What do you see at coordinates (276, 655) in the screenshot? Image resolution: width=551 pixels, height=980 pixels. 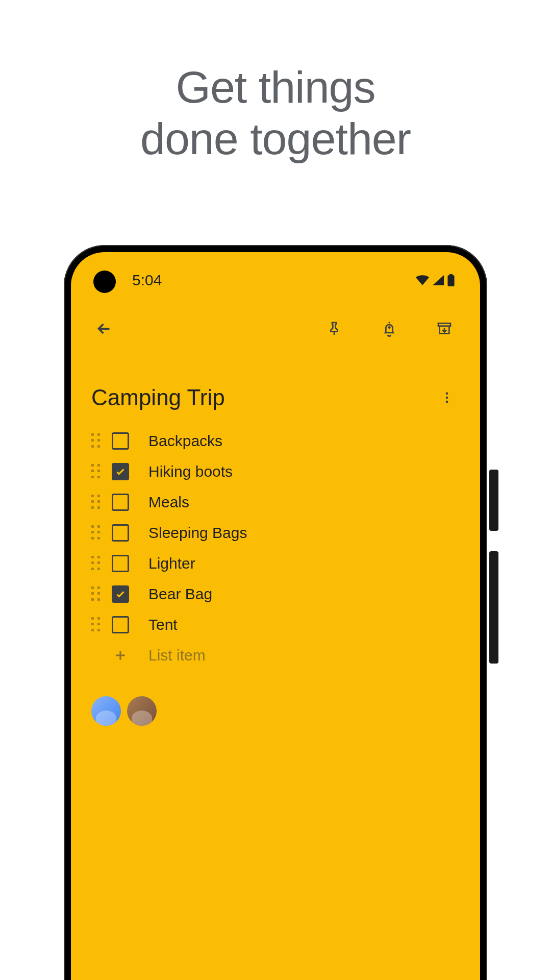 I see `add-list-item: List item` at bounding box center [276, 655].